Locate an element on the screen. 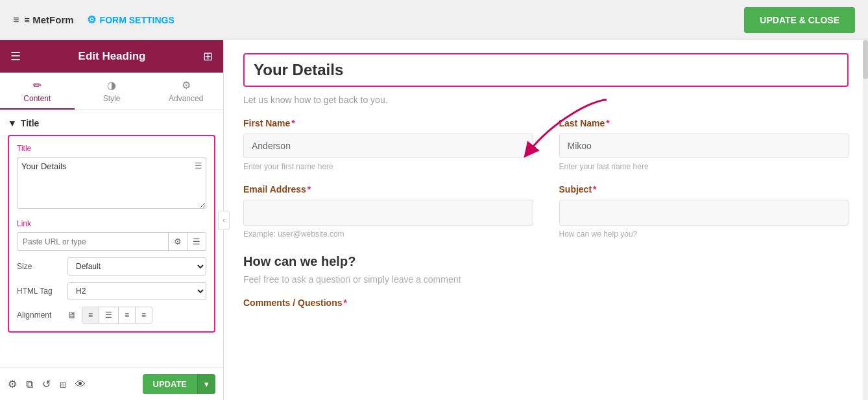  first-name-label: First Name* is located at coordinates (388, 123).